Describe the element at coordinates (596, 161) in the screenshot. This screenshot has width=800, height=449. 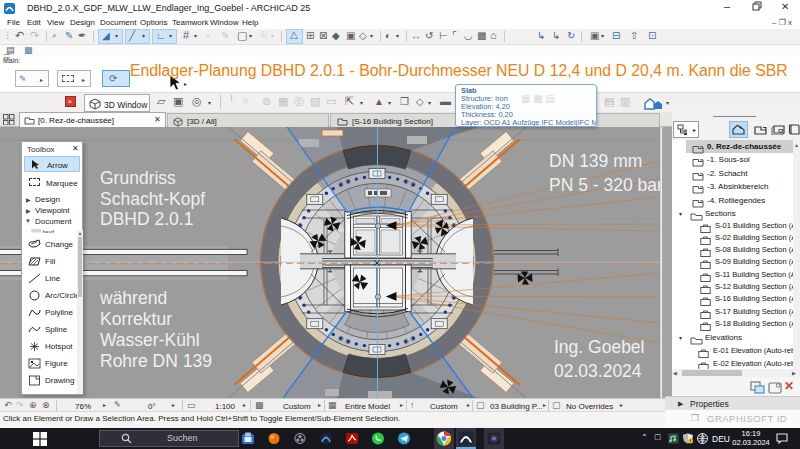
I see `svg-text: DN 139 mm` at that location.